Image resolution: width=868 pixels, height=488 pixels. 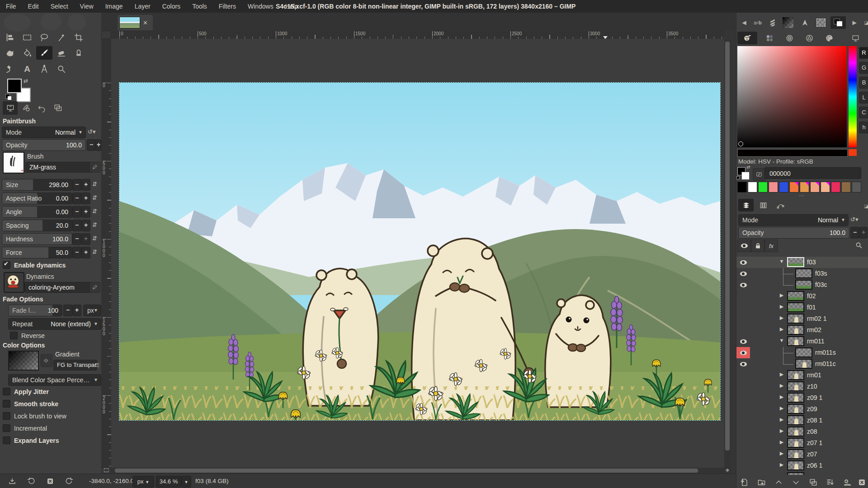 What do you see at coordinates (99, 145) in the screenshot?
I see `opacity-plus-button: +` at bounding box center [99, 145].